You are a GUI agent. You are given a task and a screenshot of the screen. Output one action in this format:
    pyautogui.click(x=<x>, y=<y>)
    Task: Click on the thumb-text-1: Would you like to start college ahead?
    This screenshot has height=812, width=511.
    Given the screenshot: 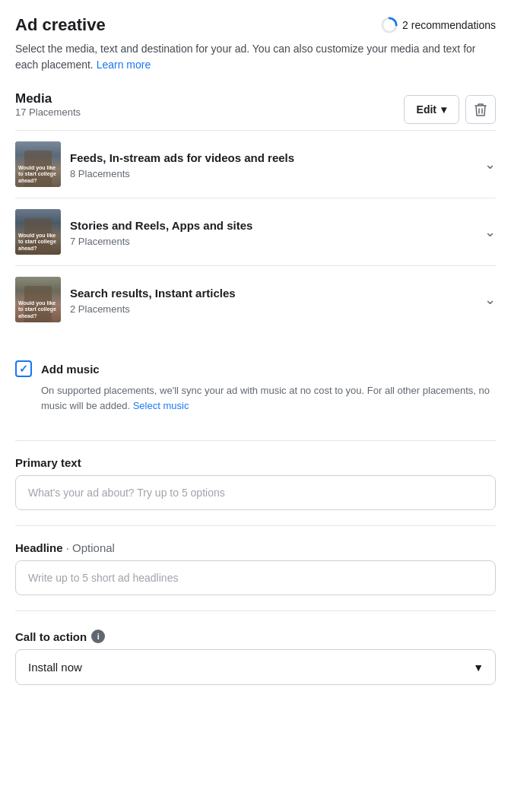 What is the action you would take?
    pyautogui.click(x=38, y=175)
    